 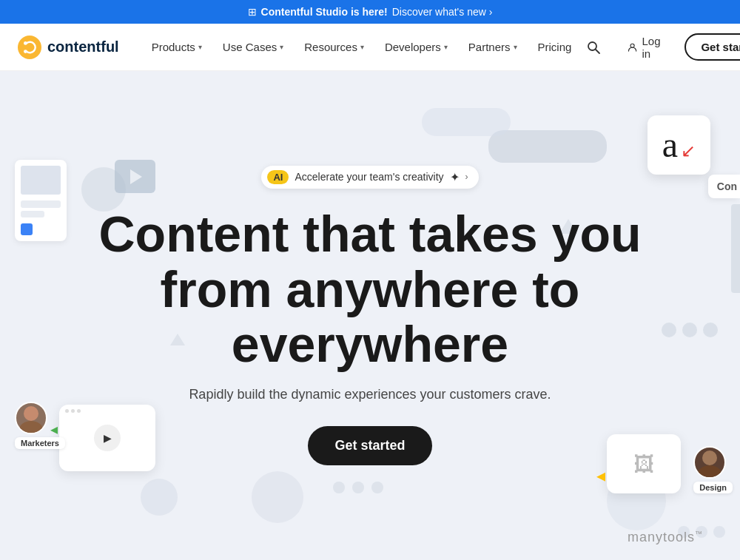 I want to click on get-started-nav-button: Get started, so click(x=712, y=47).